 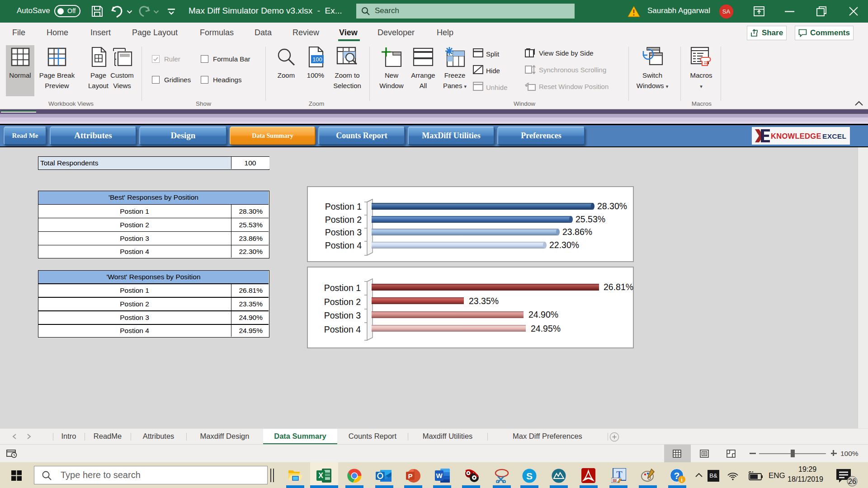 What do you see at coordinates (410, 476) in the screenshot?
I see `svg-text: P` at bounding box center [410, 476].